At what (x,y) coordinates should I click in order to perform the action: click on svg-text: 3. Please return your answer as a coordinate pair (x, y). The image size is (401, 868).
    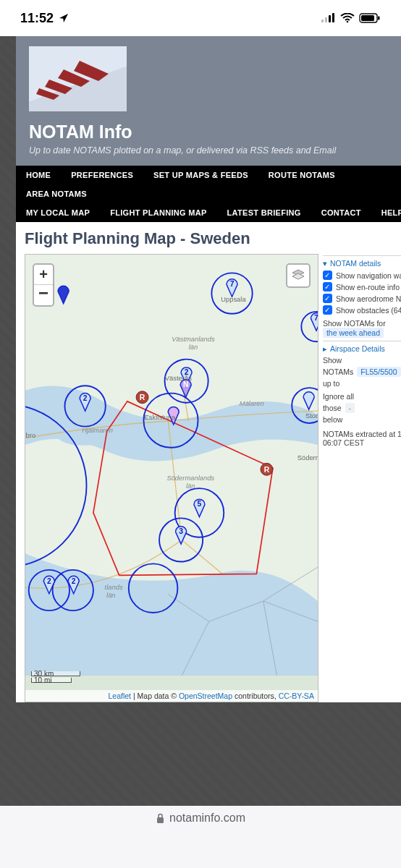
    Looking at the image, I should click on (181, 531).